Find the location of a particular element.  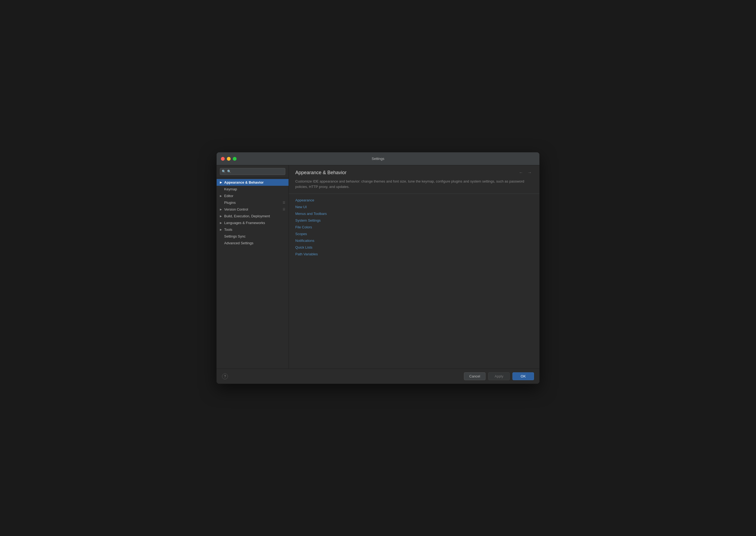

sidebar-item-languages-frameworks: ▶ Languages & Frameworks is located at coordinates (253, 223).